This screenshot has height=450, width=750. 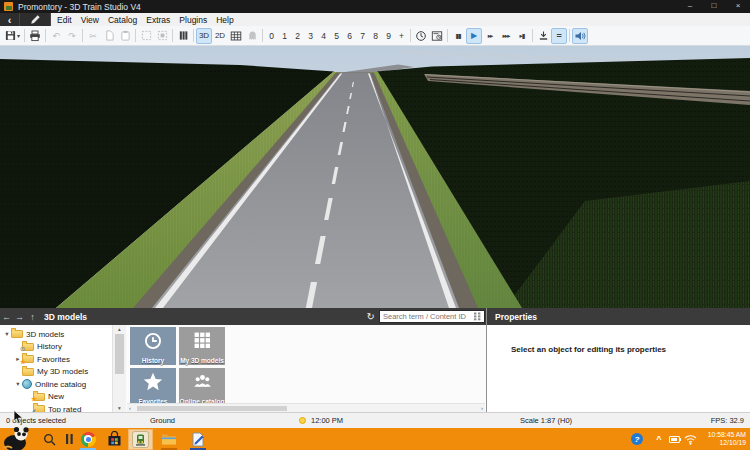 I want to click on start-panda-button, so click(x=17, y=438).